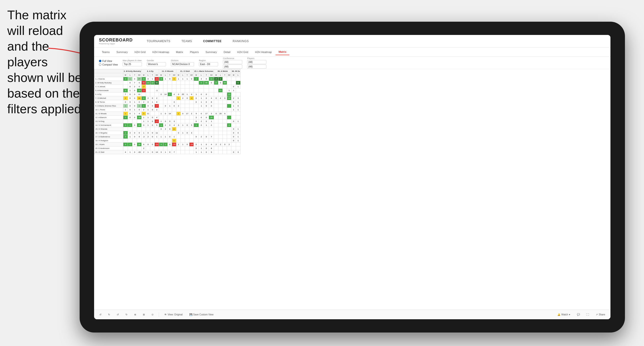 Image resolution: width=644 pixels, height=346 pixels. I want to click on compact-view-label: Compact View, so click(110, 65).